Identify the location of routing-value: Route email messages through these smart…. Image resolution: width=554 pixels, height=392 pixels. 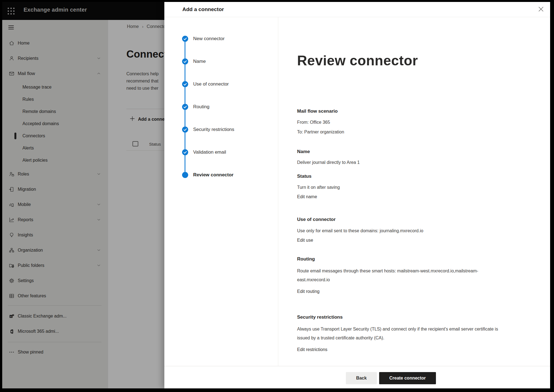
(402, 275).